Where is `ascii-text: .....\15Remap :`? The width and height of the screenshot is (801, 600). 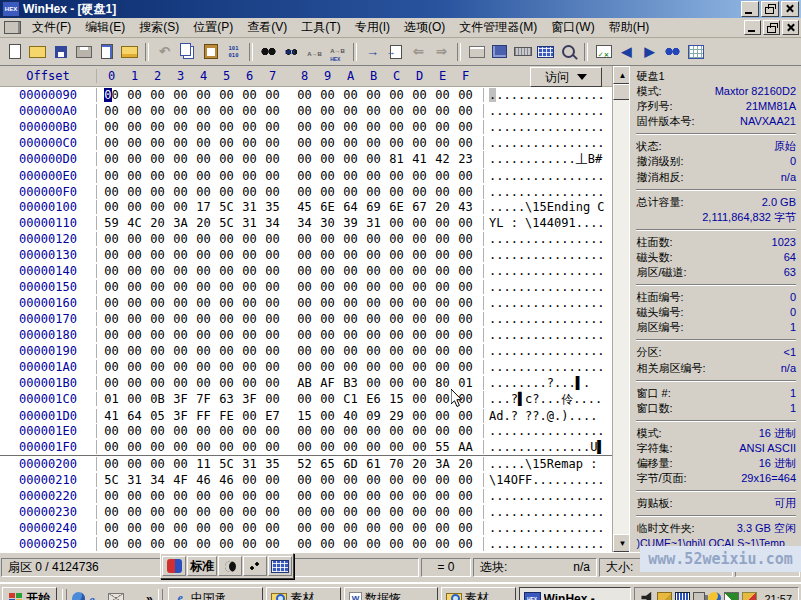
ascii-text: .....\15Remap : is located at coordinates (548, 464).